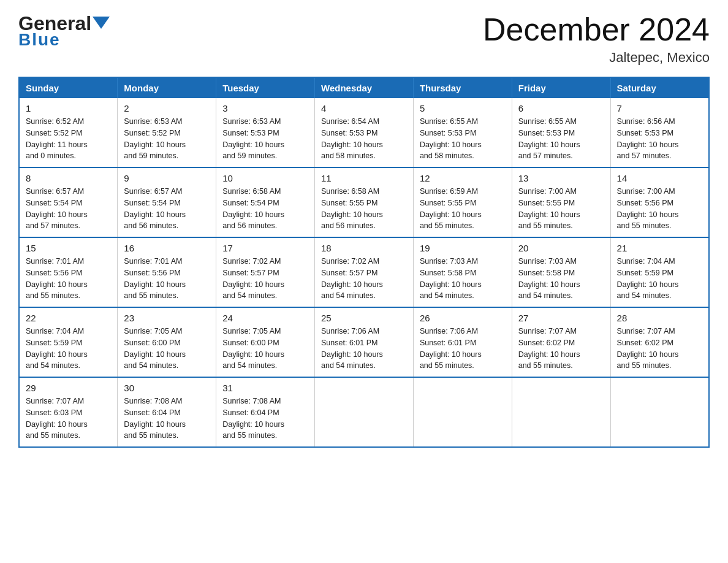 The image size is (728, 563). Describe the element at coordinates (69, 418) in the screenshot. I see `day-info: Sunrise: 7:07 AMSunset: 6:03 PMDaylight:…` at that location.